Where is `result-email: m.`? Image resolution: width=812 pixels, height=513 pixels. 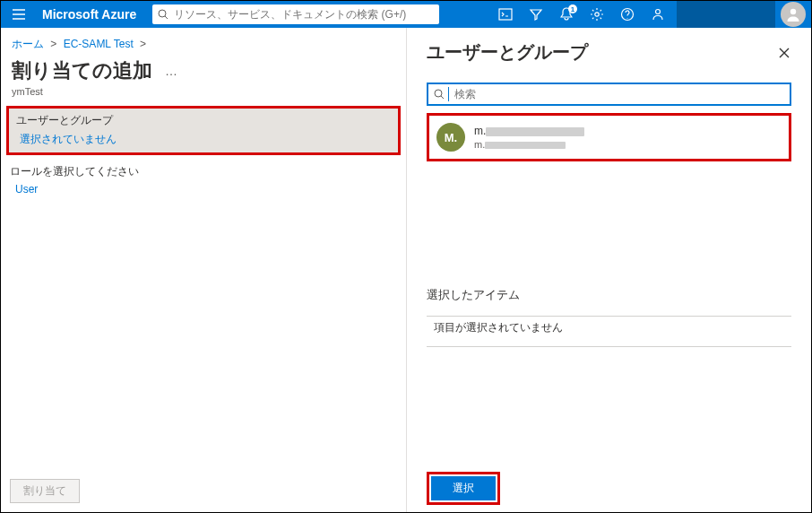 result-email: m. is located at coordinates (479, 144).